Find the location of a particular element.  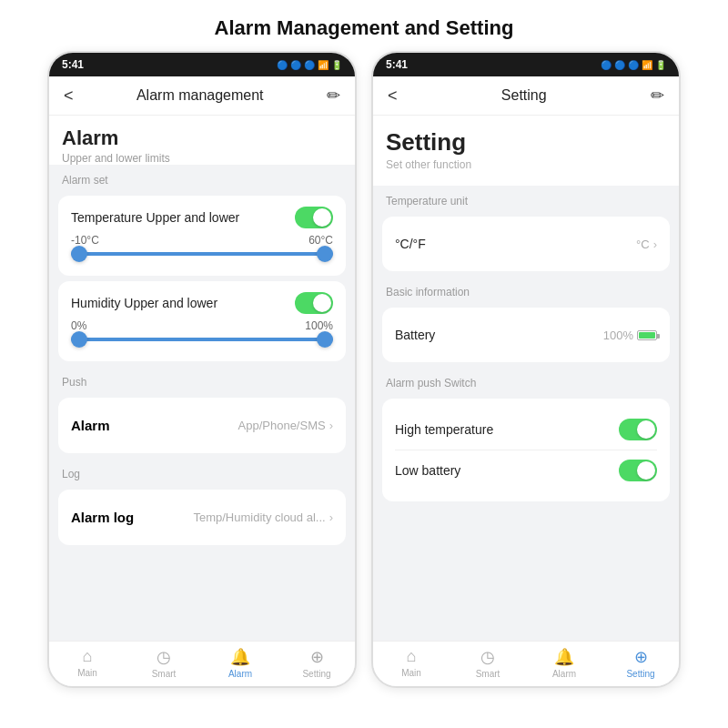

alarm-sub-label: Upper and lower limits is located at coordinates (202, 157).